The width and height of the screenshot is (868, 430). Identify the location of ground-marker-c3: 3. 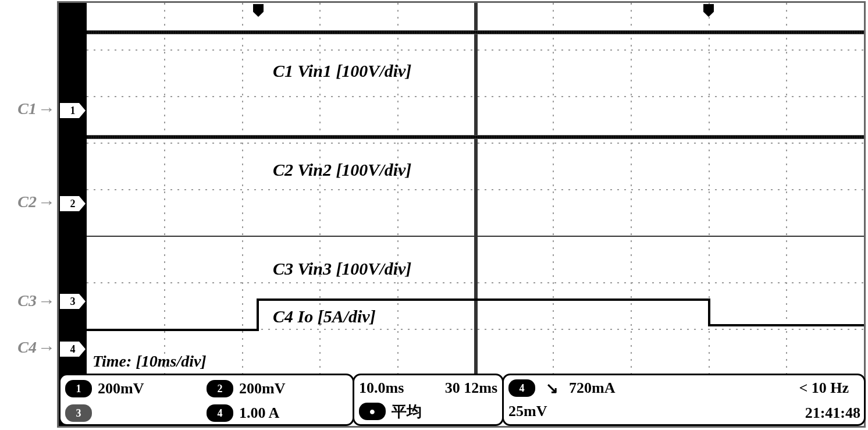
(73, 301).